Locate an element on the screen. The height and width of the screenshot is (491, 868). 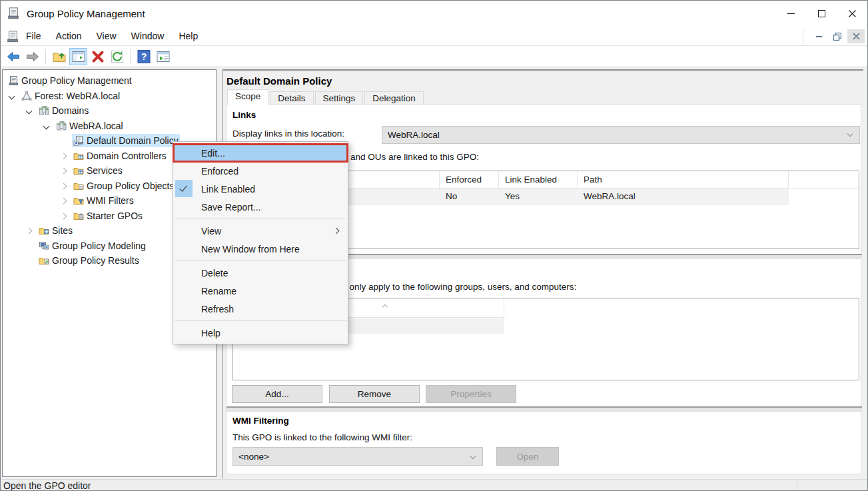
wmi-filter-label: This GPO is linked to the following WMI … is located at coordinates (322, 437).